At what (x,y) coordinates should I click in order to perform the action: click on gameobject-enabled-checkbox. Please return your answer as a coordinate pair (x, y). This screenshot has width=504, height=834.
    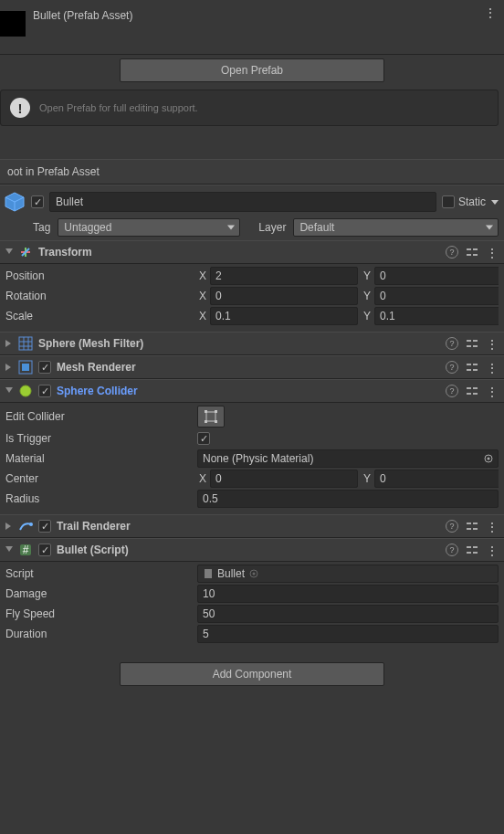
    Looking at the image, I should click on (37, 202).